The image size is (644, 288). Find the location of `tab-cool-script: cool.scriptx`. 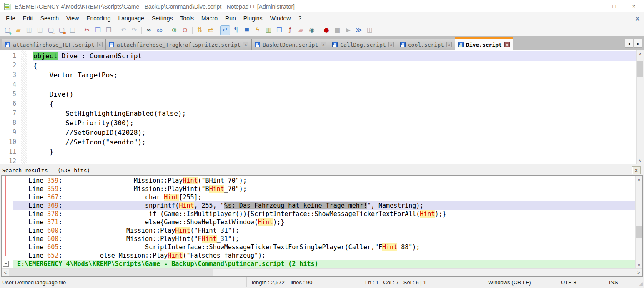

tab-cool-script: cool.scriptx is located at coordinates (426, 44).